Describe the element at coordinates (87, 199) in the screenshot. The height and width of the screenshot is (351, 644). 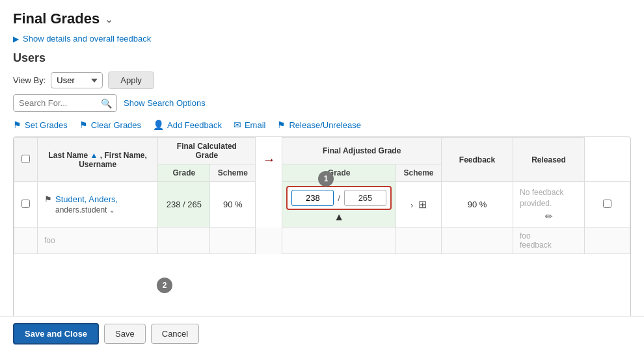
I see `student-name-link: Student, Anders,` at that location.